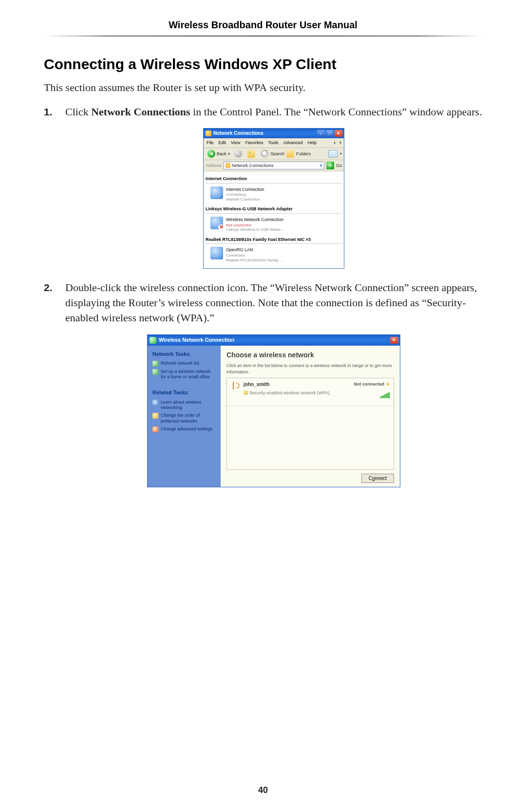  I want to click on nc-item-title-1: Wireless Network Connection, so click(255, 220).